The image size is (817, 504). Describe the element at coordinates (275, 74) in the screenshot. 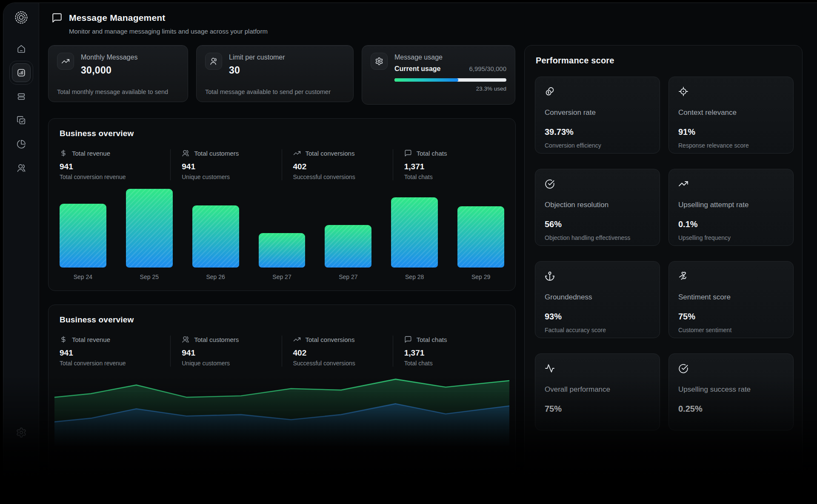

I see `stat-card-limit-per-customer: Limit per customer 30 Total message avai…` at that location.